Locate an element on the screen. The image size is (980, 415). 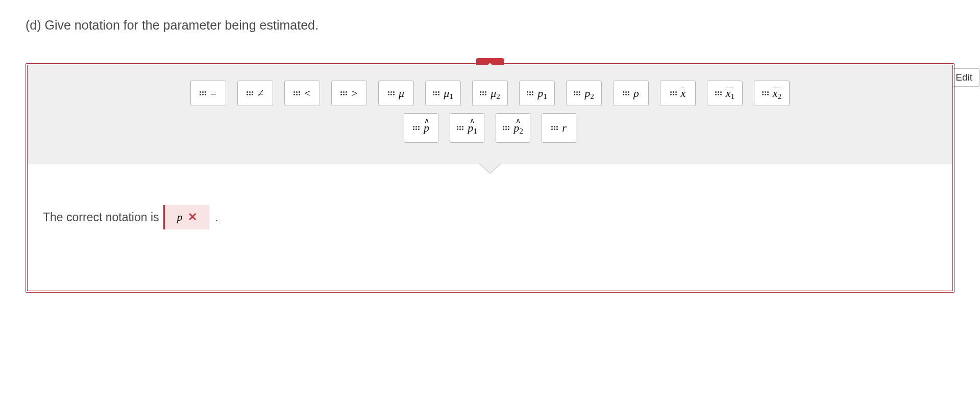
symbol-mu1-glyph: μ1 is located at coordinates (448, 93).